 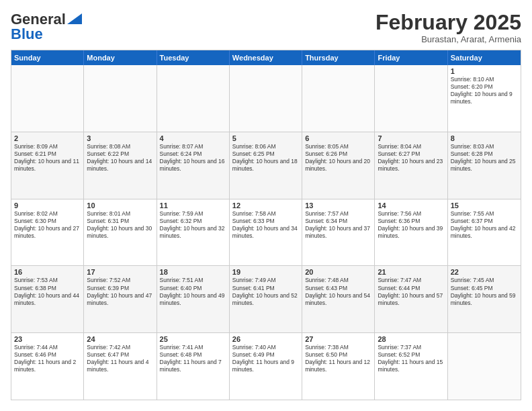 I want to click on calendar-cell: 1Sunrise: 8:10 AM Sunset: 6:20 PM Daylig…, so click(x=484, y=98).